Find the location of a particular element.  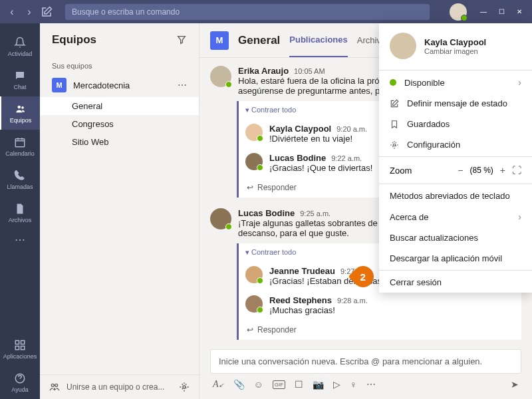

rail-teams: Equipos is located at coordinates (20, 113).